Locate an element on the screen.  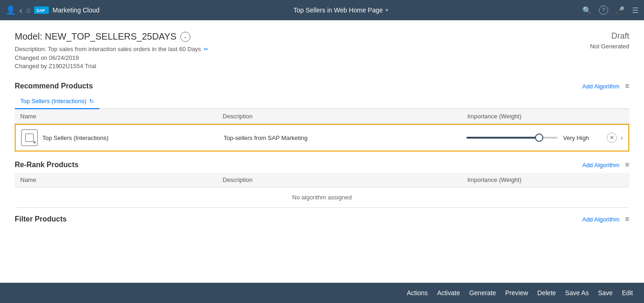
remove-row-button: ✕ is located at coordinates (612, 138).